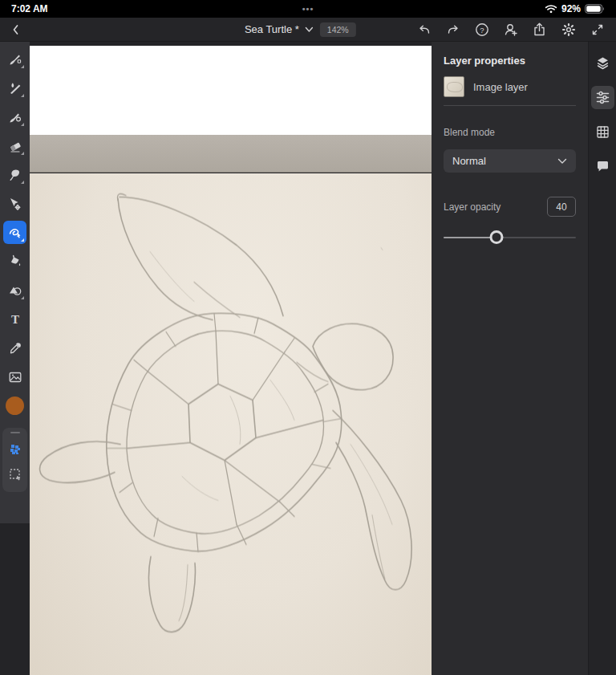  What do you see at coordinates (511, 30) in the screenshot?
I see `invite-person-icon` at bounding box center [511, 30].